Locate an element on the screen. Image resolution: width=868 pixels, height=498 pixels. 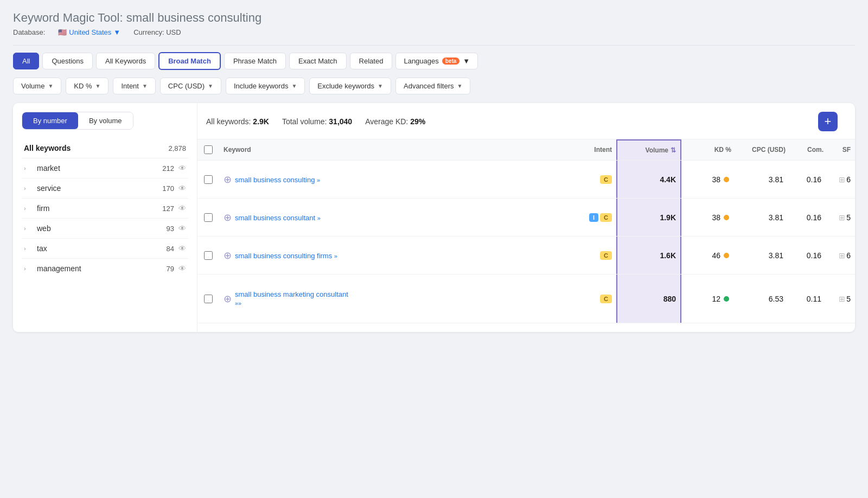
com-cell-4: 0.11 is located at coordinates (809, 298).